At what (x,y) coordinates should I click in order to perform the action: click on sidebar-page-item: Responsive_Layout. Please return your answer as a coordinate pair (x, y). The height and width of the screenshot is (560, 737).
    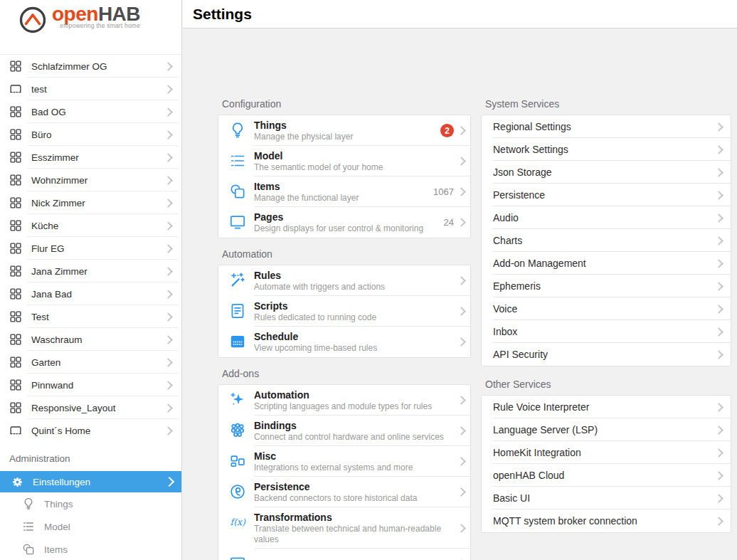
    Looking at the image, I should click on (91, 408).